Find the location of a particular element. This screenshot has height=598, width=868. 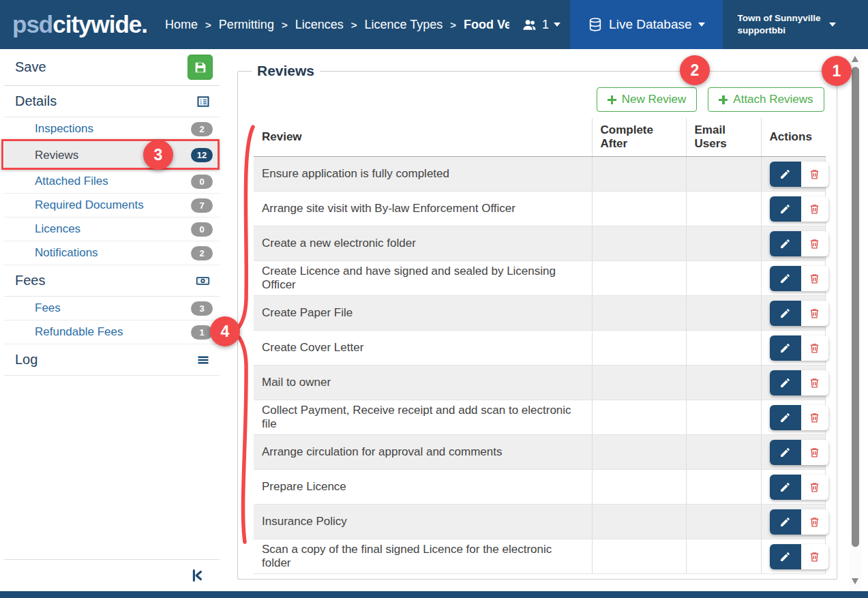

section-label: Details is located at coordinates (35, 101).